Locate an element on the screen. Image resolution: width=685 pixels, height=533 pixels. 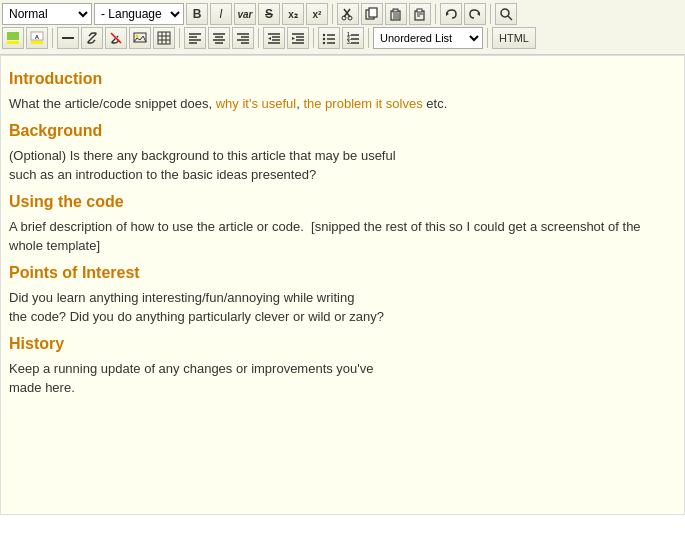
history-heading: History is located at coordinates (342, 344).